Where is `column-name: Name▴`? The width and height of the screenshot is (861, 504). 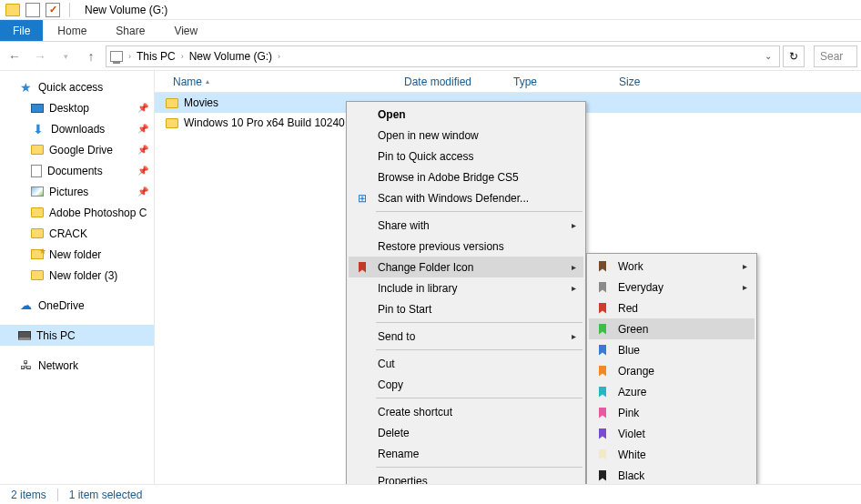
column-name: Name▴ is located at coordinates (281, 82).